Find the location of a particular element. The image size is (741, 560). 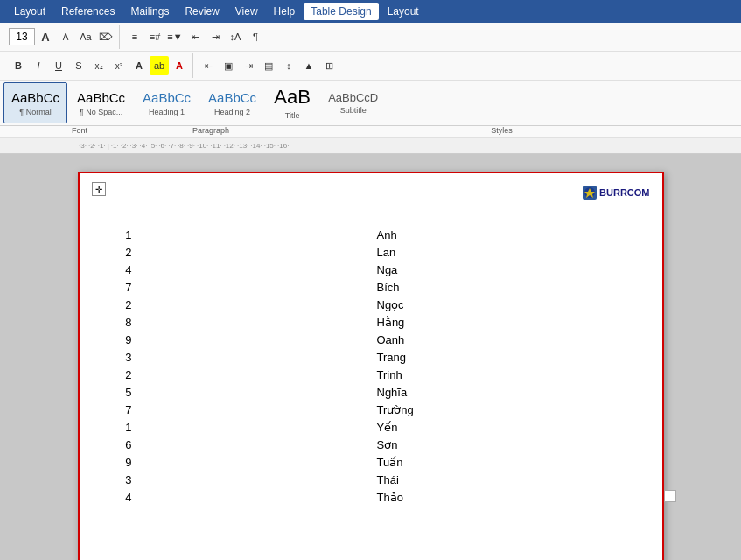

col-name: Thái is located at coordinates (263, 480).